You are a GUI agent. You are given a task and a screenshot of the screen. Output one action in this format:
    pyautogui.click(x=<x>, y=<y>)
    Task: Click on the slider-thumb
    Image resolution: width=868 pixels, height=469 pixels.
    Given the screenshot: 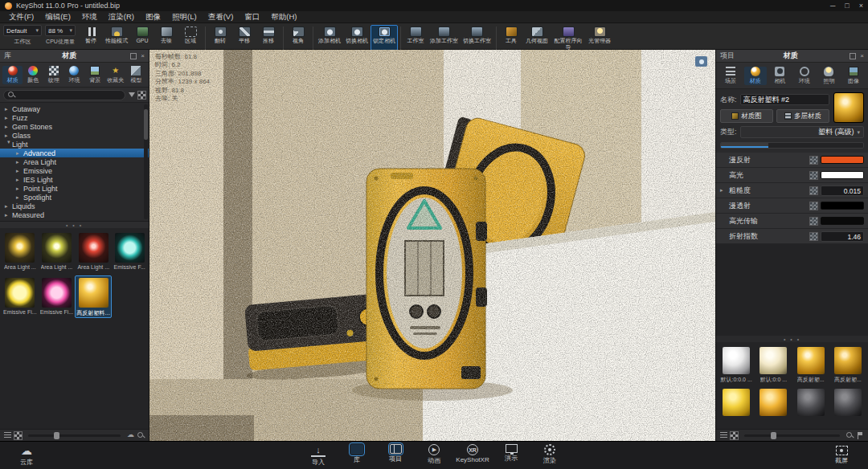 What is the action you would take?
    pyautogui.click(x=56, y=435)
    